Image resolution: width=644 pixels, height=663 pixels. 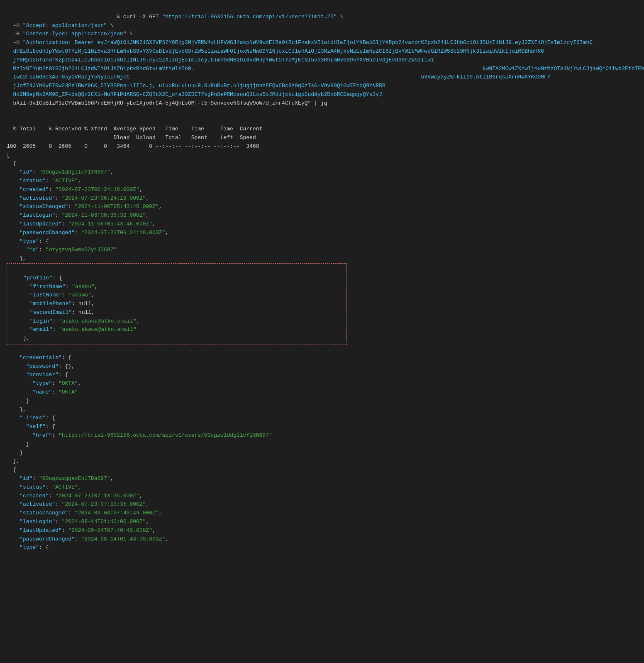 I want to click on curl-auth2: dHBzOi8vdHJpYWwtOTYzMjE1Ni5va3RhLmNvbS9v…, so click(x=276, y=51).